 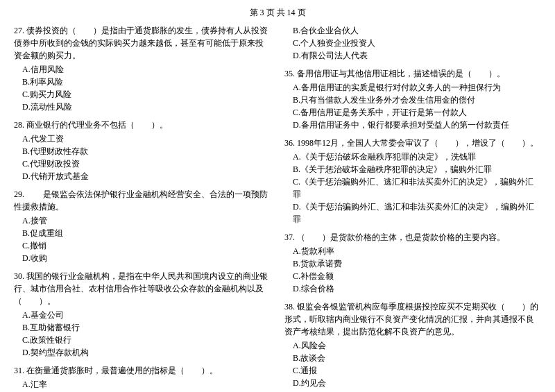 What do you see at coordinates (413, 100) in the screenshot?
I see `option-q35-1-1: B.只有当借款人发生业务外才会发生信用金的偿付` at bounding box center [413, 100].